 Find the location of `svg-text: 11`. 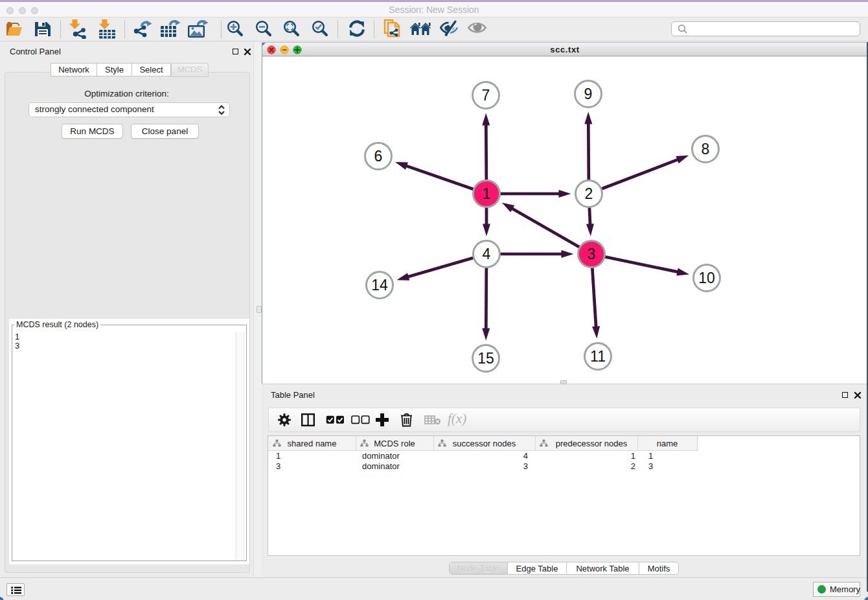

svg-text: 11 is located at coordinates (598, 356).